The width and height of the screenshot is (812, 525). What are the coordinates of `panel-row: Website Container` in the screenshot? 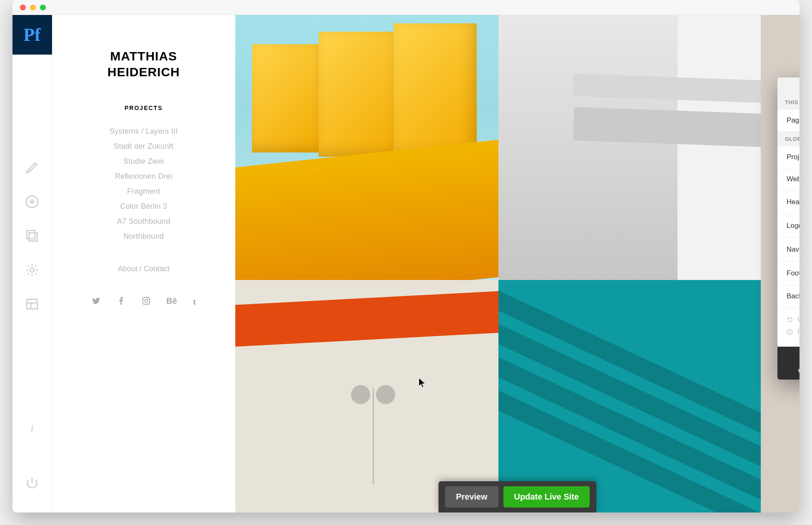 It's located at (789, 179).